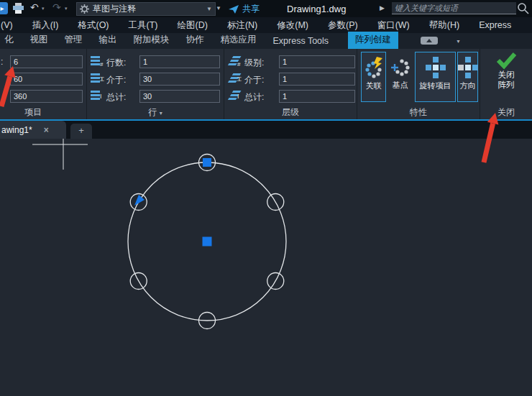 The height and width of the screenshot is (396, 532). What do you see at coordinates (93, 26) in the screenshot?
I see `menu-format: 格式(O)` at bounding box center [93, 26].